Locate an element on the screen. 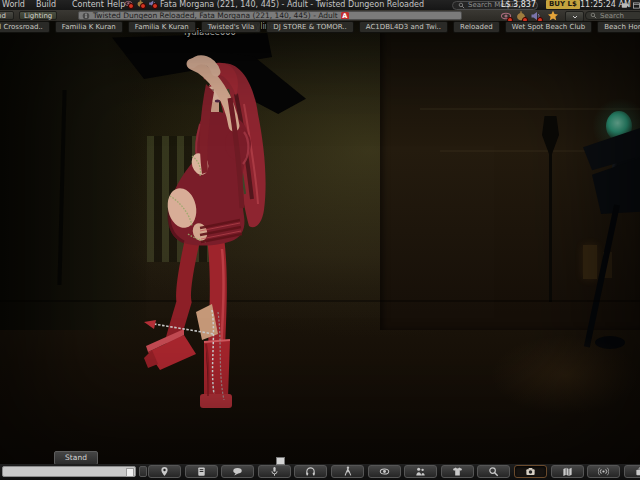 This screenshot has width=640, height=480. suitcase-icon is located at coordinates (638, 472).